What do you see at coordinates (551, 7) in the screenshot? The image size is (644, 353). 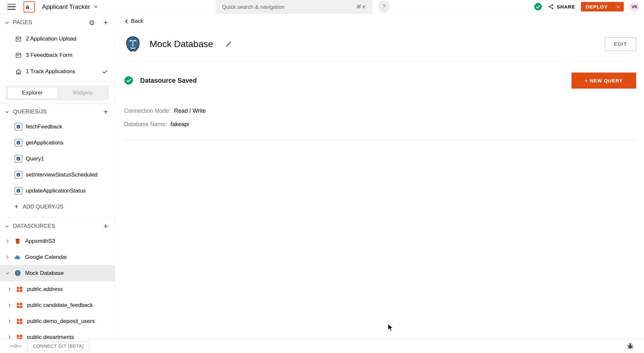 I see `share-icon` at bounding box center [551, 7].